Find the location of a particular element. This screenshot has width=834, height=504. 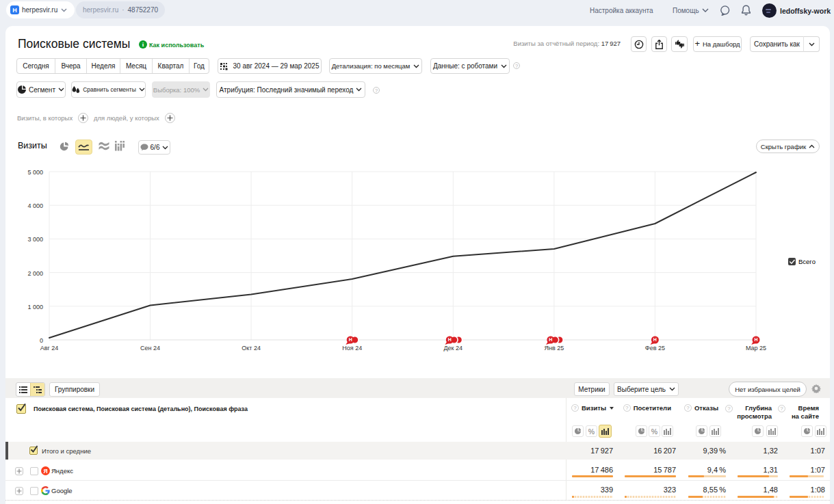

svg-text: 3 000 is located at coordinates (36, 239).